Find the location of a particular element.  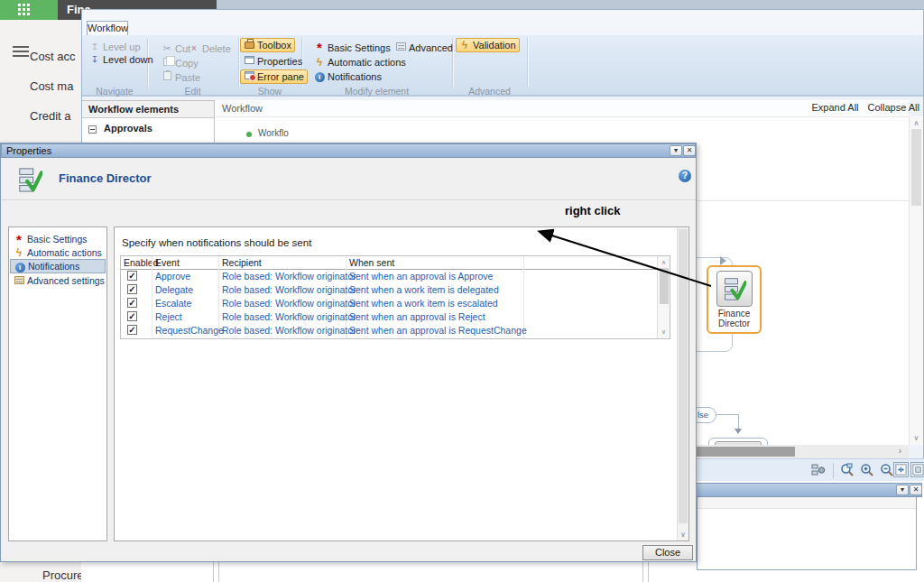

sidebar-item-procurement: Procure is located at coordinates (61, 576).